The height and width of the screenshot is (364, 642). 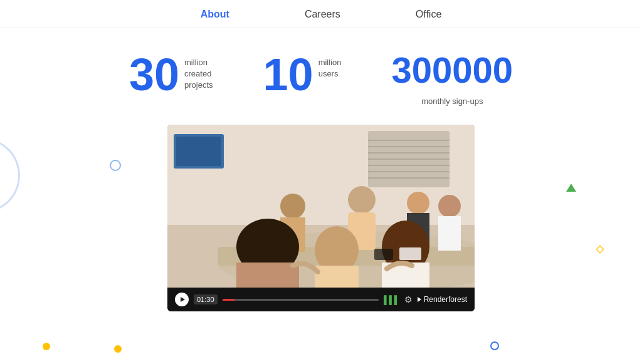 What do you see at coordinates (115, 165) in the screenshot?
I see `deco-circle-top-left` at bounding box center [115, 165].